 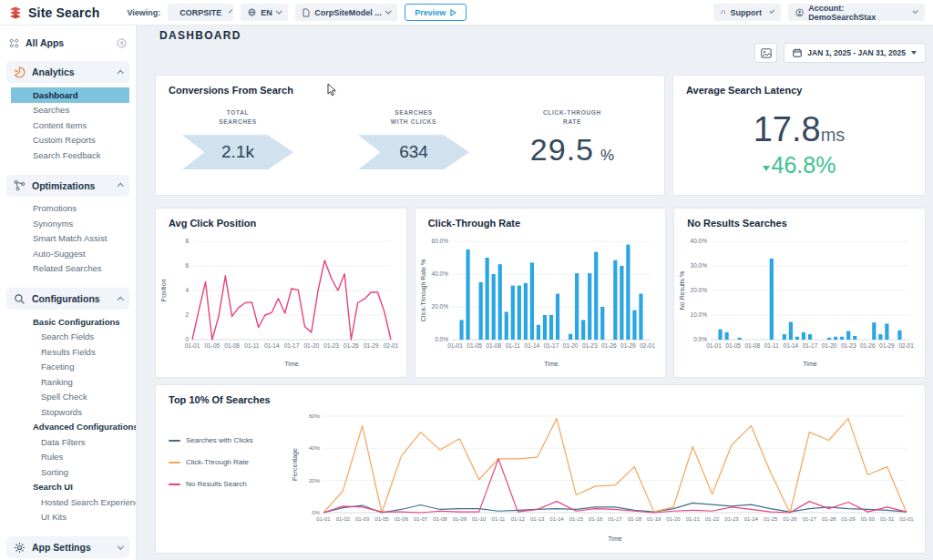 I want to click on svg-text: 01-29, so click(x=887, y=346).